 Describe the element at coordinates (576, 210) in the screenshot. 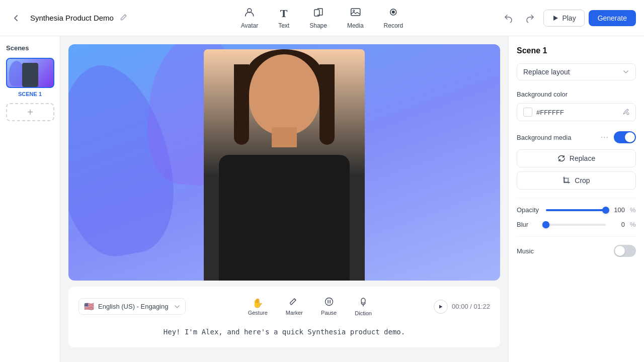

I see `opacity-slider` at that location.